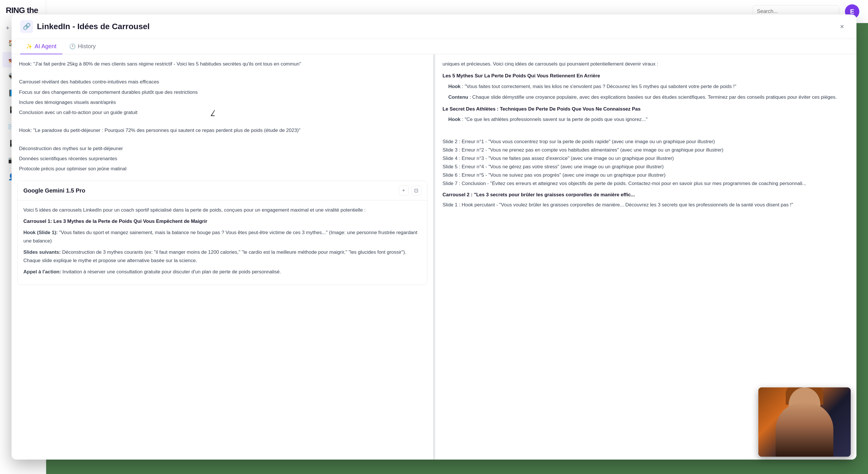 The image size is (868, 474). I want to click on history-tab-icon: 🕐, so click(72, 47).